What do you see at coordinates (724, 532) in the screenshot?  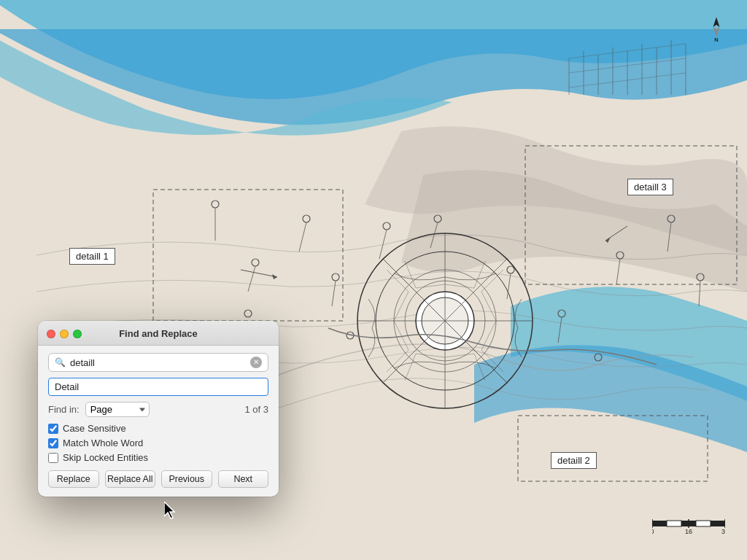 I see `svg-text: 32` at bounding box center [724, 532].